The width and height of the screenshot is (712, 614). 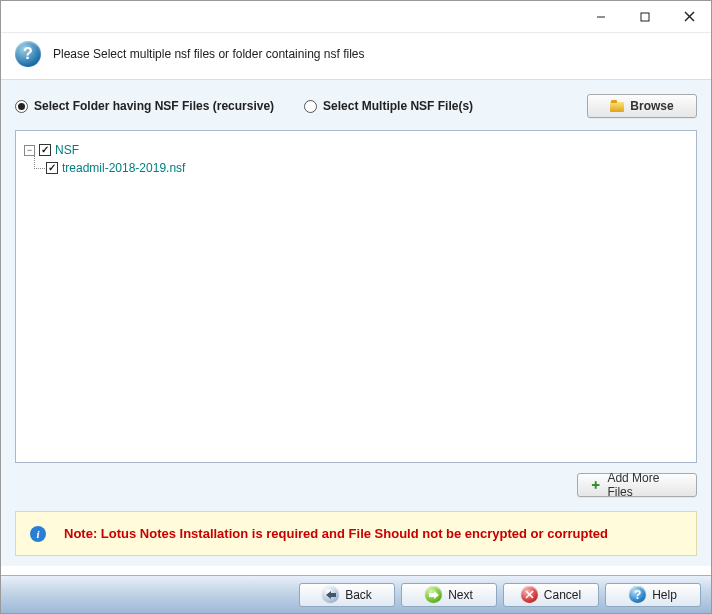 What do you see at coordinates (154, 106) in the screenshot?
I see `radio-label: Select Folder having NSF Files (recursiv…` at bounding box center [154, 106].